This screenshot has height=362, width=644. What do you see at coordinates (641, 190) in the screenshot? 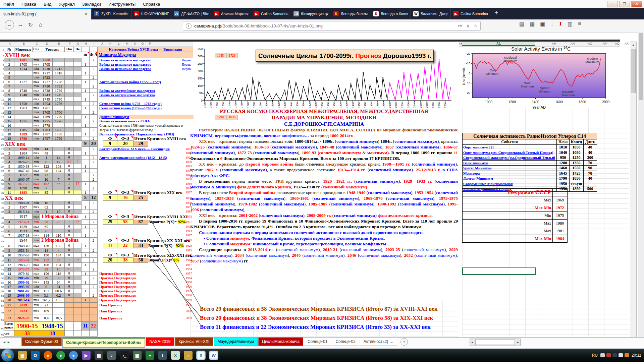
I see `browser-scrollbar` at bounding box center [641, 190].